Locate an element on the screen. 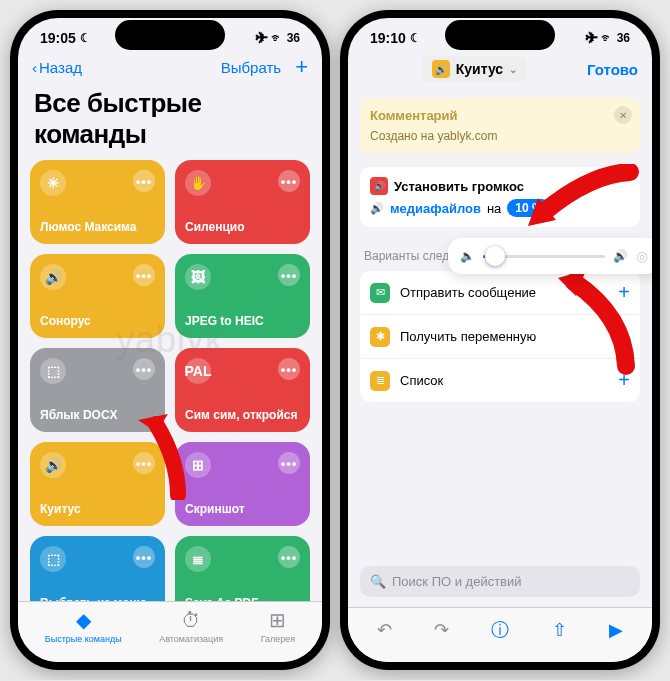 The width and height of the screenshot is (670, 681). tab-icon: ◆ is located at coordinates (84, 620).